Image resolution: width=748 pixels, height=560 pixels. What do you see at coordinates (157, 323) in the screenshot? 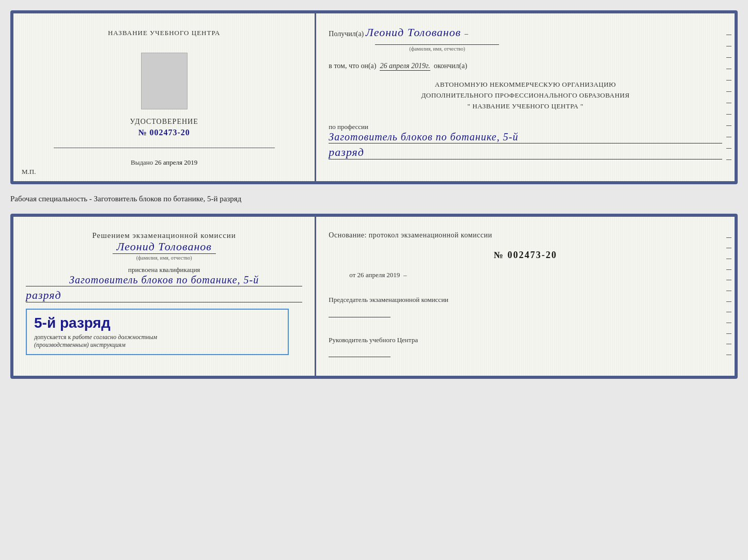
I see `stamp-grade: 5-й разряд` at bounding box center [157, 323].